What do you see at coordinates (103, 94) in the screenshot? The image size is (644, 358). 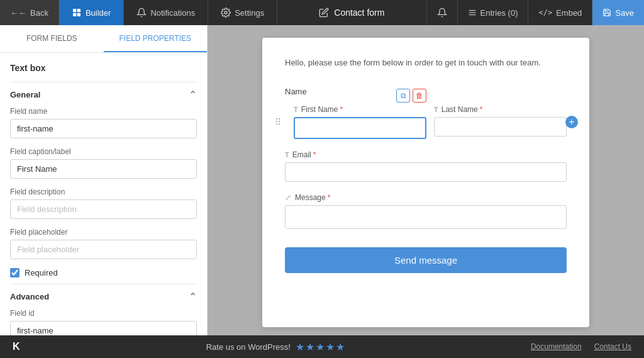 I see `general-section-header: General ⌃` at bounding box center [103, 94].